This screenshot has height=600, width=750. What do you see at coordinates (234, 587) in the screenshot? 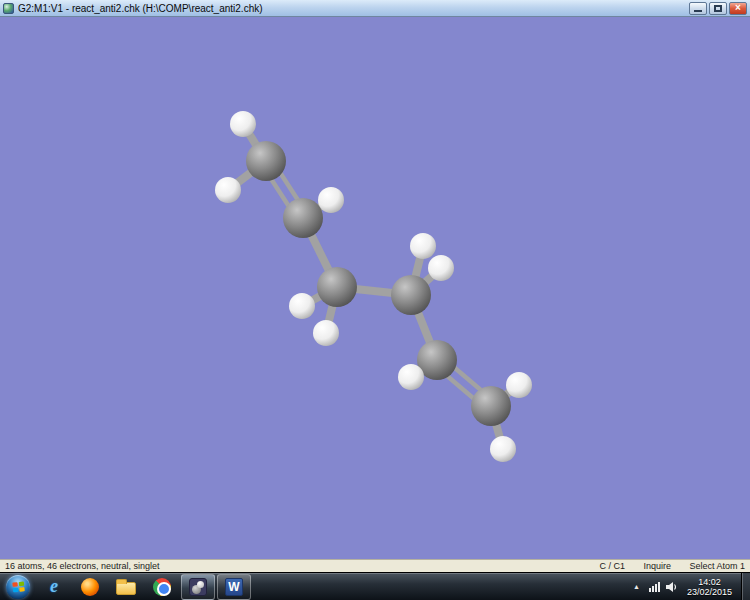
I see `word-icon: W` at bounding box center [234, 587].